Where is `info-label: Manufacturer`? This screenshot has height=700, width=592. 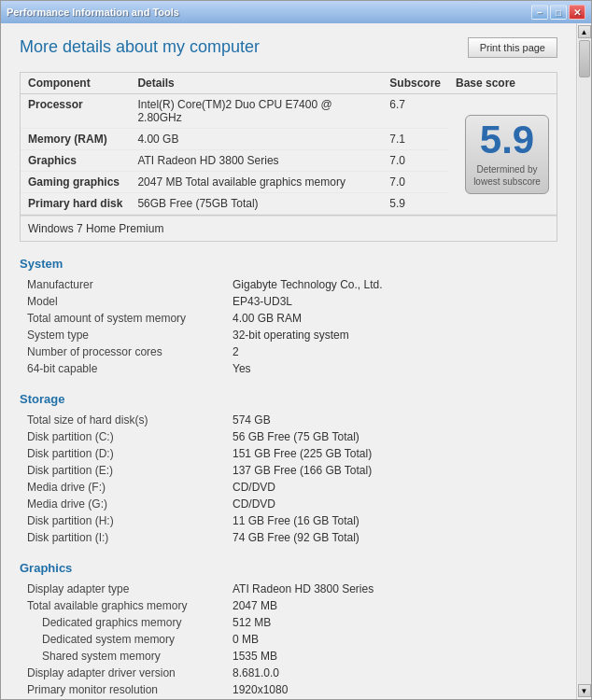 info-label: Manufacturer is located at coordinates (122, 285).